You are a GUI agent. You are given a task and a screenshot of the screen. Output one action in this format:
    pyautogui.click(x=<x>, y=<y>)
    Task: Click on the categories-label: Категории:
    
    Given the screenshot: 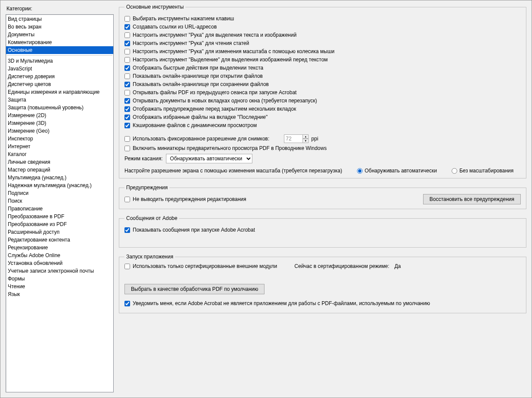 What is the action you would take?
    pyautogui.click(x=60, y=9)
    